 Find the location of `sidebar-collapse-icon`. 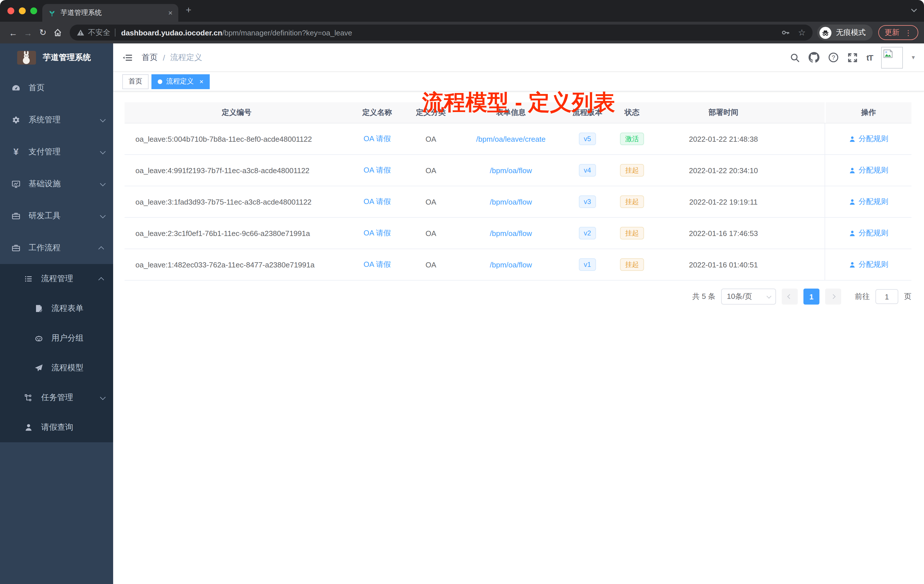

sidebar-collapse-icon is located at coordinates (127, 58).